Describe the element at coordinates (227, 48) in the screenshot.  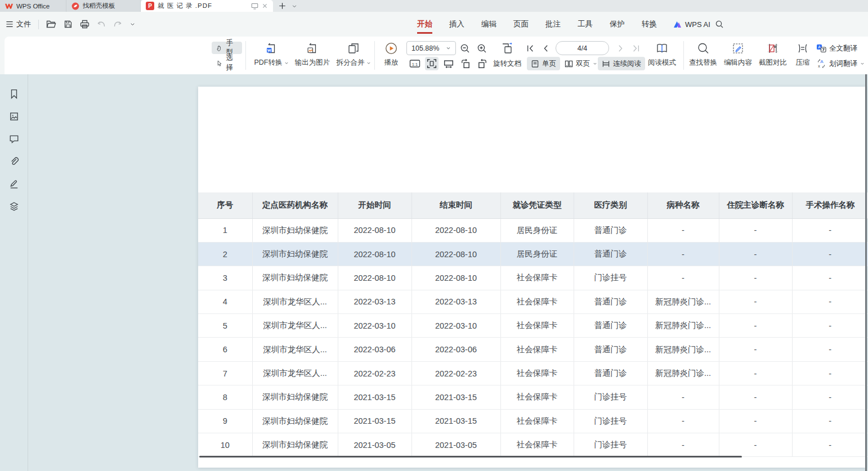
I see `hand-tool-button: 手型` at that location.